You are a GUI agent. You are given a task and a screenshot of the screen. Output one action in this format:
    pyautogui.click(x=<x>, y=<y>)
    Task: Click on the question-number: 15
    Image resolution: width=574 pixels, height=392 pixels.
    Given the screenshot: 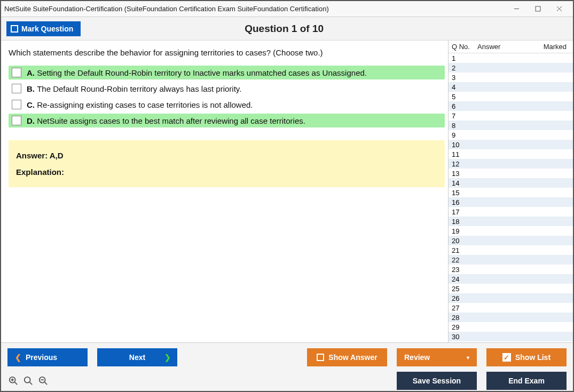 What is the action you would take?
    pyautogui.click(x=465, y=193)
    